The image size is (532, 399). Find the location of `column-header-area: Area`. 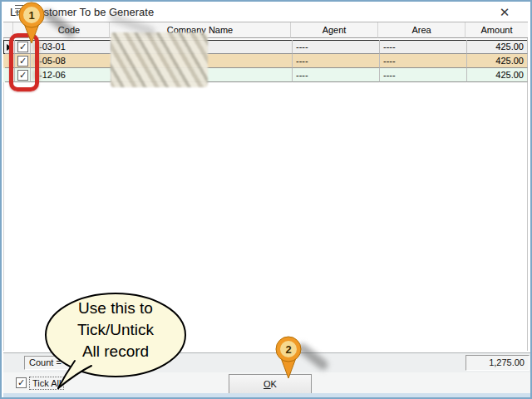

column-header-area: Area is located at coordinates (422, 30).